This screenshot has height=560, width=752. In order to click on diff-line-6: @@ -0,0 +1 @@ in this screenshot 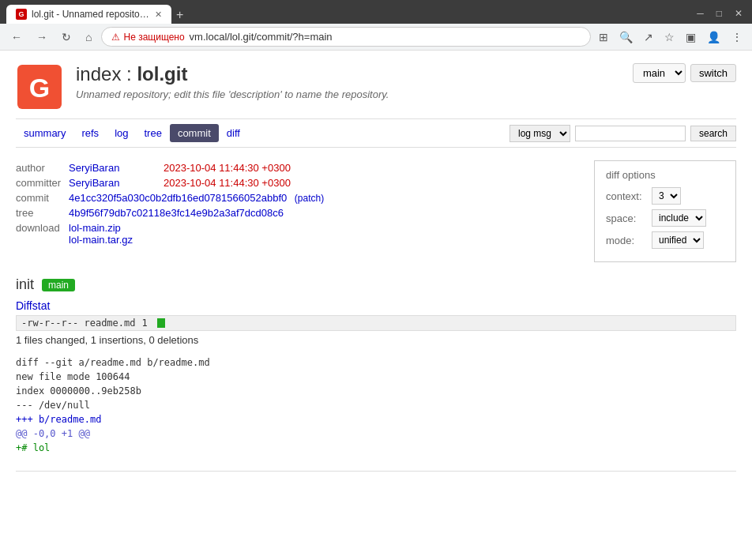, I will do `click(376, 434)`.